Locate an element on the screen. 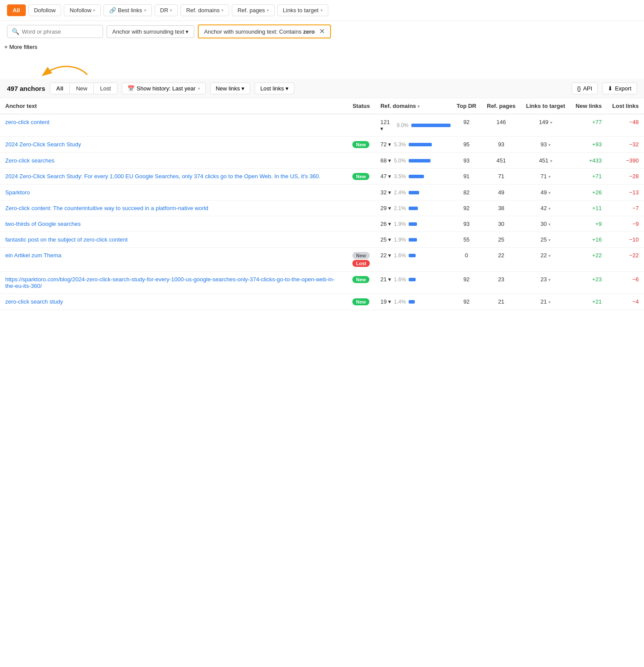  lost-links-value: −48 is located at coordinates (634, 122).